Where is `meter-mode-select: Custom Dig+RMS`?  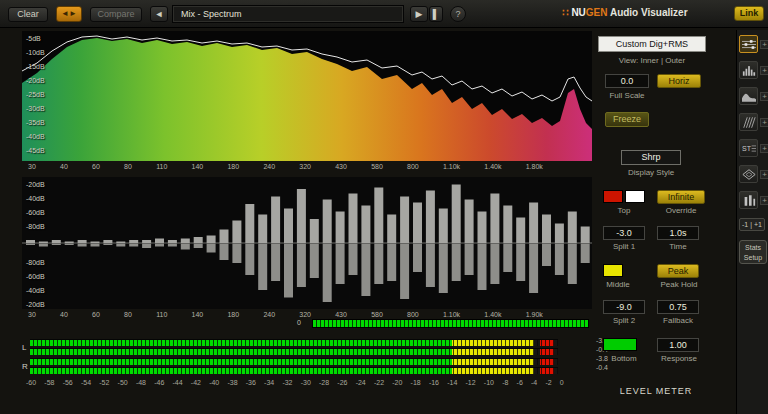 meter-mode-select: Custom Dig+RMS is located at coordinates (652, 44).